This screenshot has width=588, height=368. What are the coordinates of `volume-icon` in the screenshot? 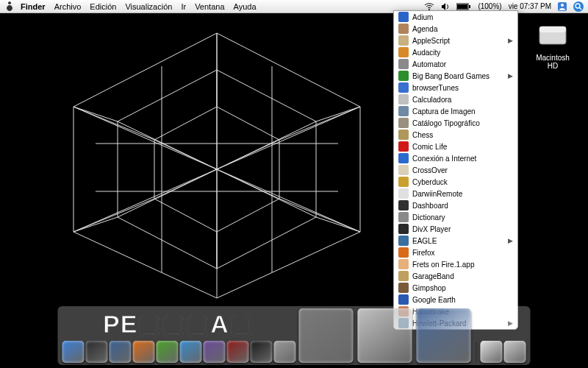 It's located at (445, 7).